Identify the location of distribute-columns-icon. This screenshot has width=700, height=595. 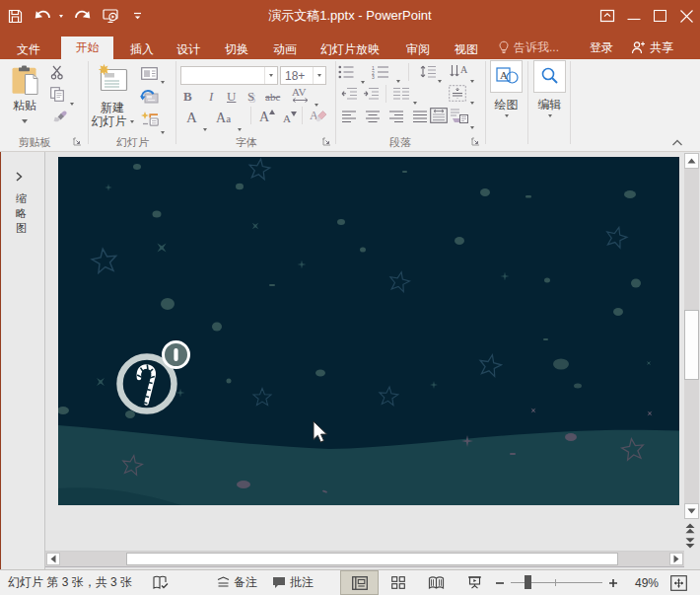
(439, 117).